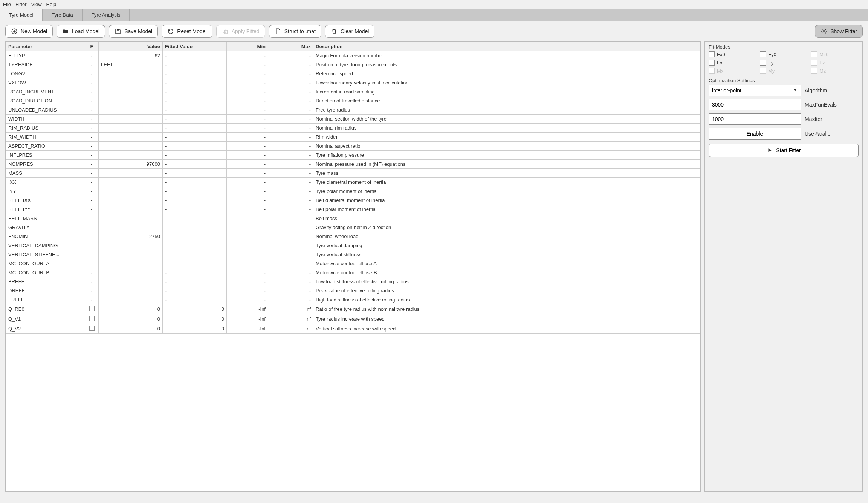 The width and height of the screenshot is (868, 503). I want to click on table-row: RIM_WIDTH----Rim width, so click(353, 137).